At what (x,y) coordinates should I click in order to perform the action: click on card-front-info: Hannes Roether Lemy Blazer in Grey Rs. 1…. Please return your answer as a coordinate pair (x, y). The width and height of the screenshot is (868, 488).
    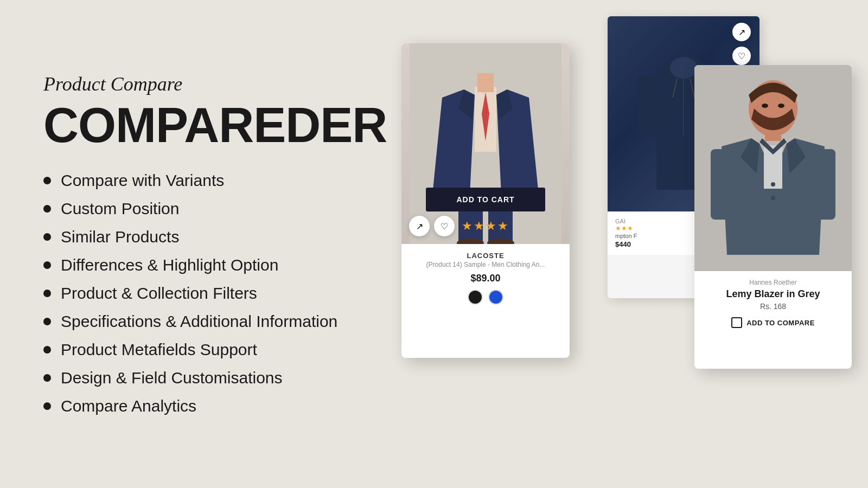
    Looking at the image, I should click on (773, 304).